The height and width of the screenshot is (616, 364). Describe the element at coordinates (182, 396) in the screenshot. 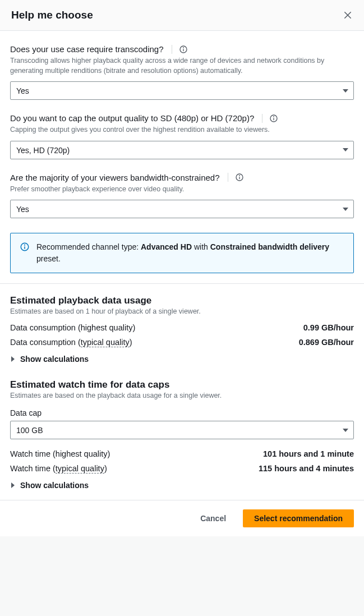

I see `watch-hint: Estimates are based on the playback data…` at that location.